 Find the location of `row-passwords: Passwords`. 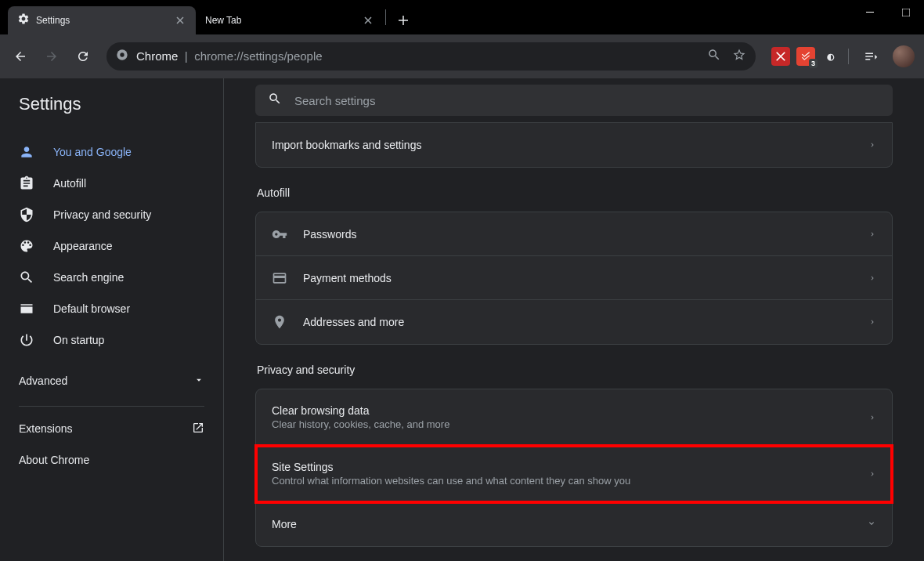

row-passwords: Passwords is located at coordinates (574, 234).